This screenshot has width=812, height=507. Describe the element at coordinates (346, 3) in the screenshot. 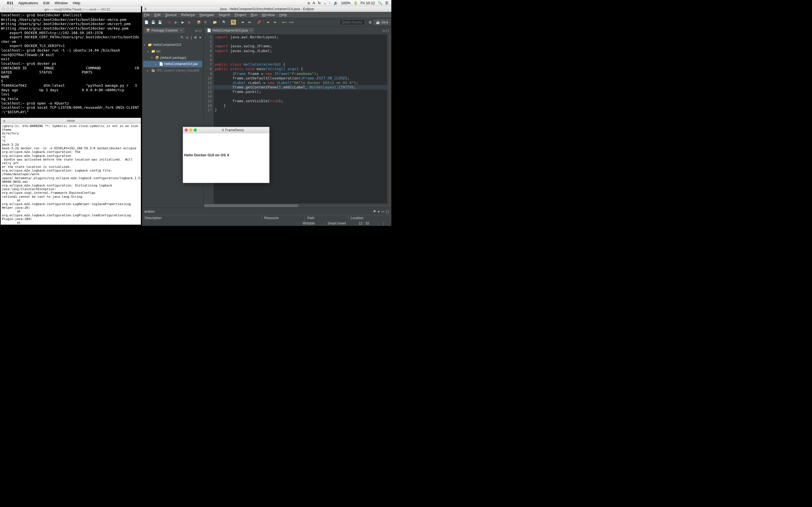

I see `battery-text: 100%` at that location.